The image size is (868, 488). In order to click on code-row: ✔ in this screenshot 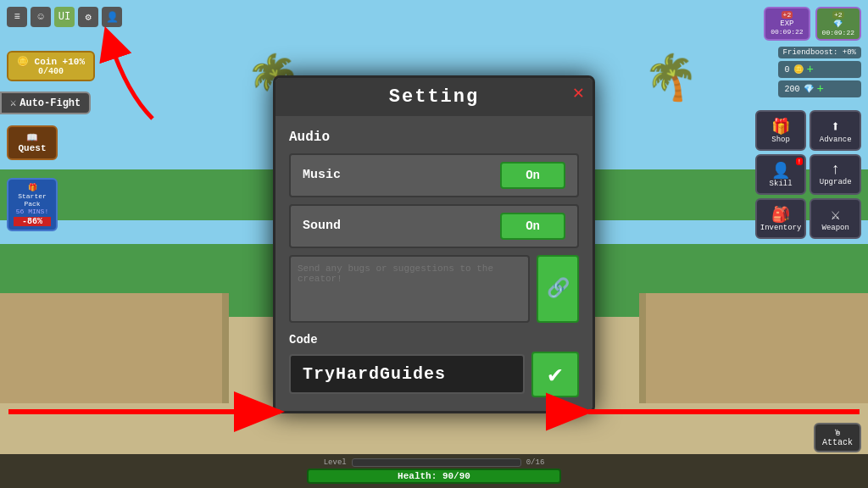, I will do `click(434, 374)`.